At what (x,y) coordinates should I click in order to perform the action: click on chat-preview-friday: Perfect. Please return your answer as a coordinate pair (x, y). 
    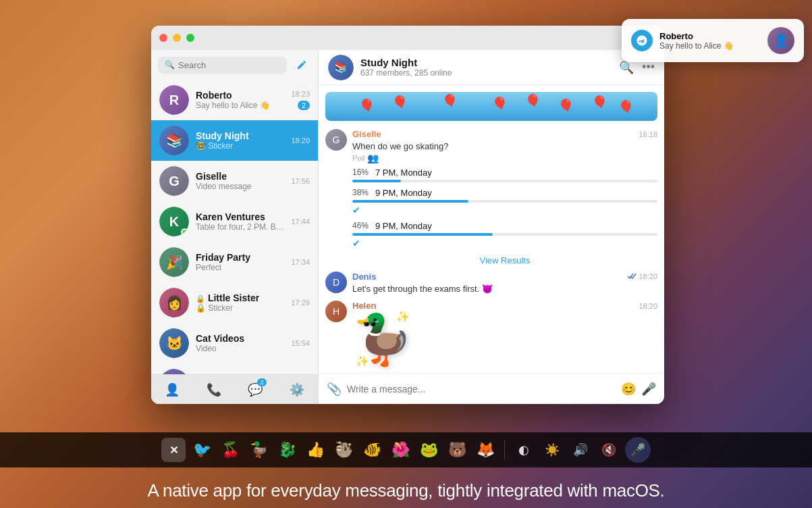
    Looking at the image, I should click on (240, 268).